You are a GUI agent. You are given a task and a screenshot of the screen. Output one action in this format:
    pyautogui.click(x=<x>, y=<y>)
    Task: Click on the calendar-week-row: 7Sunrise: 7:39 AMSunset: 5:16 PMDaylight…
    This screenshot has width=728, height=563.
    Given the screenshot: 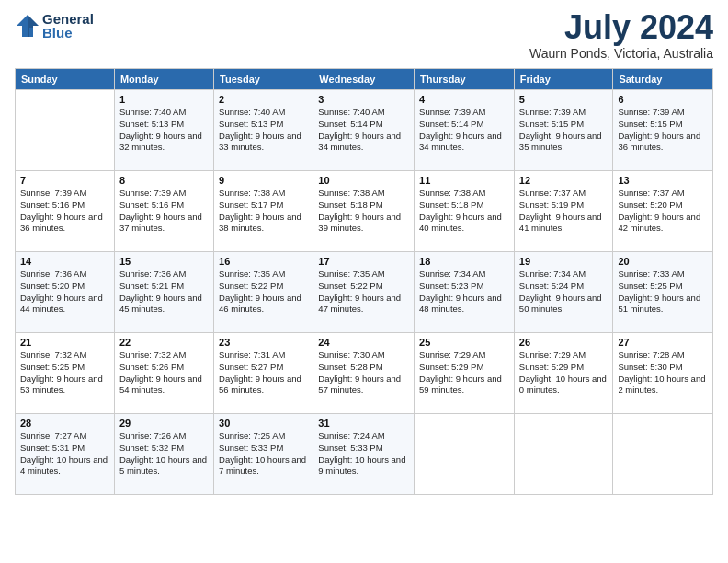 What is the action you would take?
    pyautogui.click(x=364, y=212)
    